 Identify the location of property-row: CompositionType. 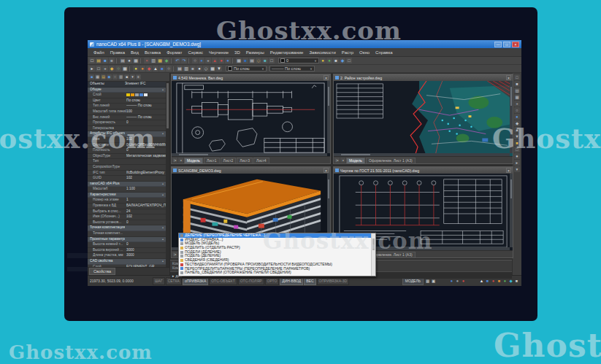
(127, 168).